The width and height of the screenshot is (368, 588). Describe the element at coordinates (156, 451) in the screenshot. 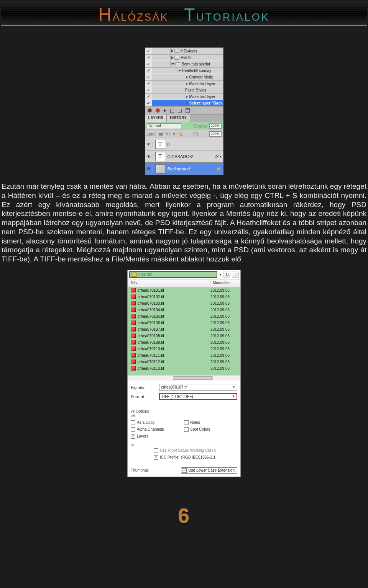

I see `checkbox-proof` at that location.